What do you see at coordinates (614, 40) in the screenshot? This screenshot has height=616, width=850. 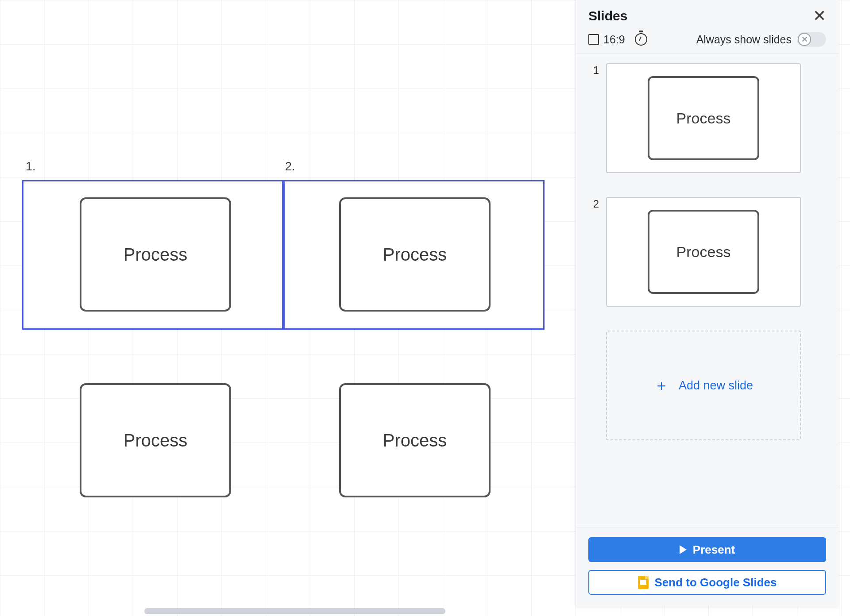 I see `aspect-ratio-label: 16:9` at bounding box center [614, 40].